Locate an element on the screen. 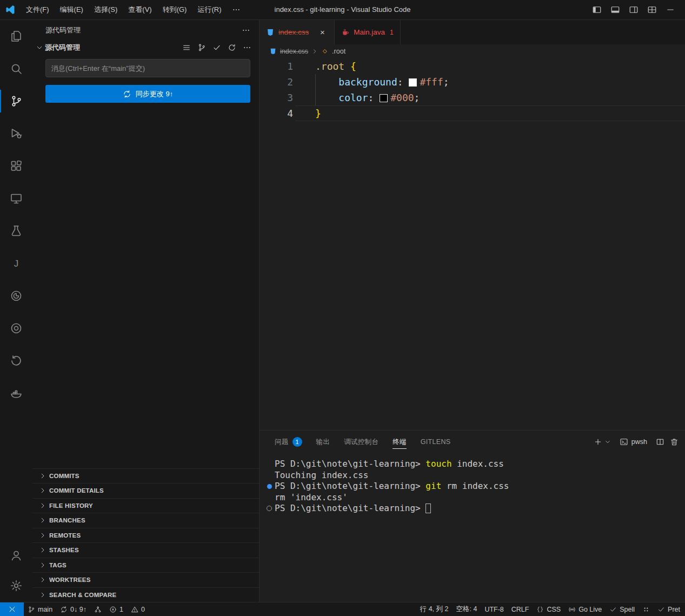 Image resolution: width=685 pixels, height=616 pixels. more-actions-button is located at coordinates (247, 48).